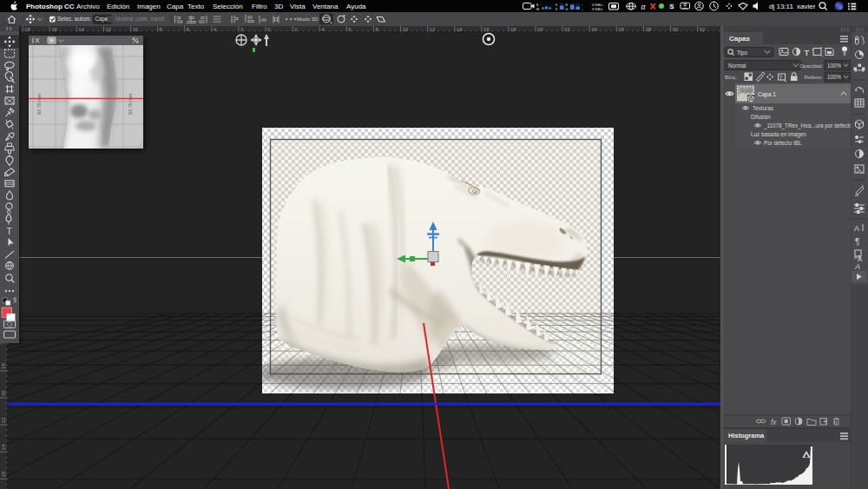 This screenshot has height=489, width=868. What do you see at coordinates (743, 53) in the screenshot?
I see `svg-text: Tipo` at bounding box center [743, 53].